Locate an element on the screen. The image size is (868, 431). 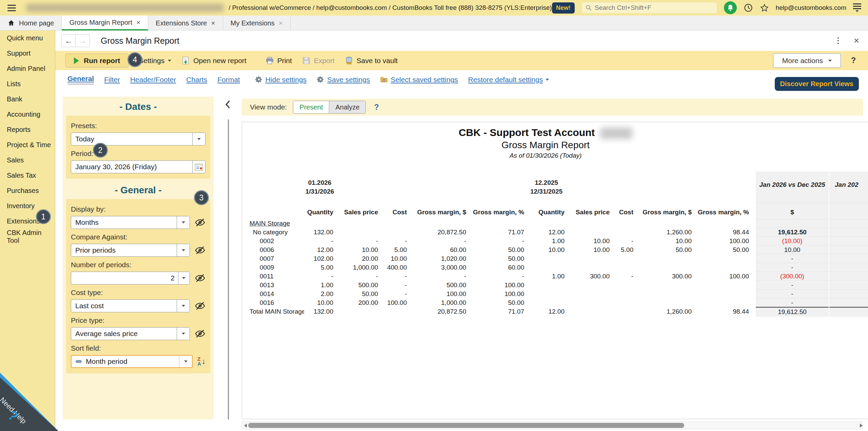
cell-value: 100.00 is located at coordinates (497, 294).